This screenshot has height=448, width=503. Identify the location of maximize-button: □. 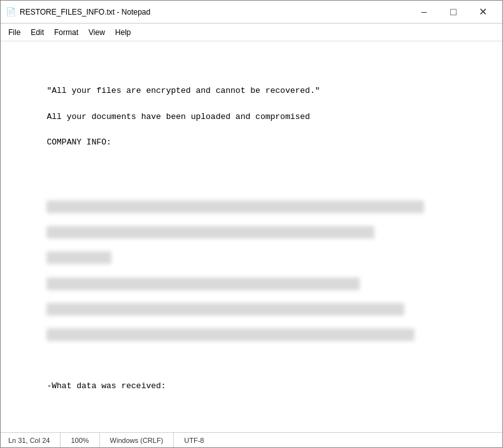
(453, 12).